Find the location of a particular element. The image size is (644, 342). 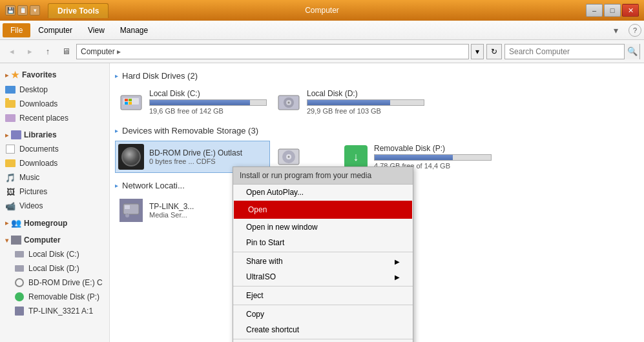

ctx-item-open-new-window: Open in new window is located at coordinates (323, 227).